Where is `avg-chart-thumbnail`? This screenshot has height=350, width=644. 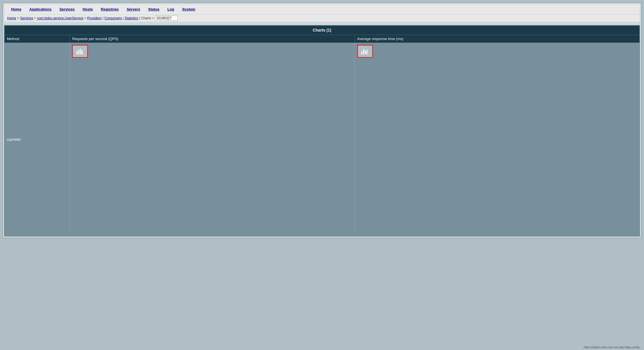 avg-chart-thumbnail is located at coordinates (365, 51).